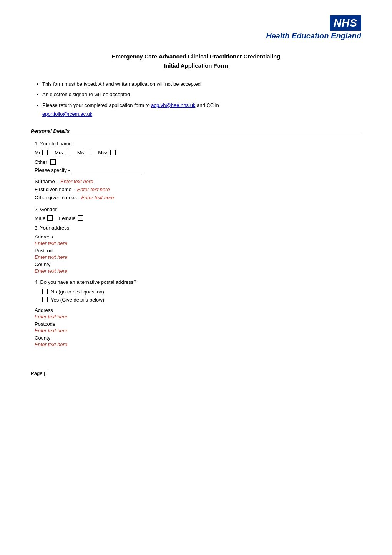  Describe the element at coordinates (50, 218) in the screenshot. I see `gender-male-checkbox` at that location.